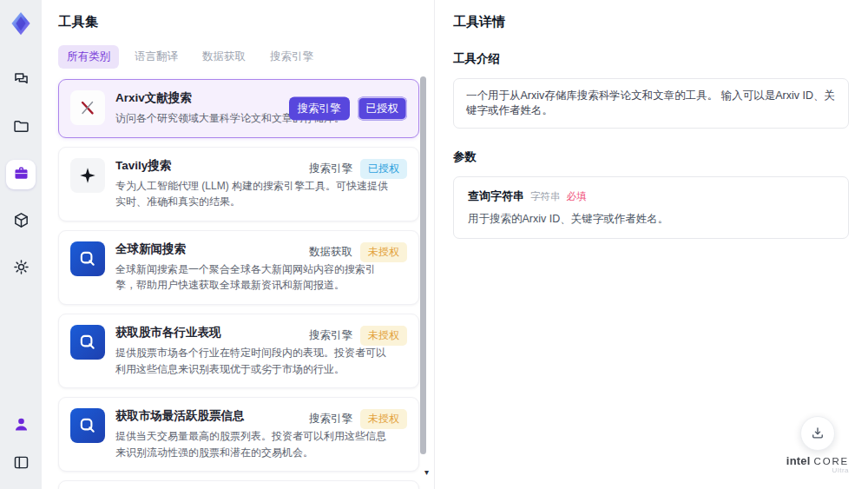  Describe the element at coordinates (253, 195) in the screenshot. I see `tool-description: 专为人工智能代理 (LLM) 构建的搜索引擎工具。可快速提供实时、准确和真实的结…` at that location.